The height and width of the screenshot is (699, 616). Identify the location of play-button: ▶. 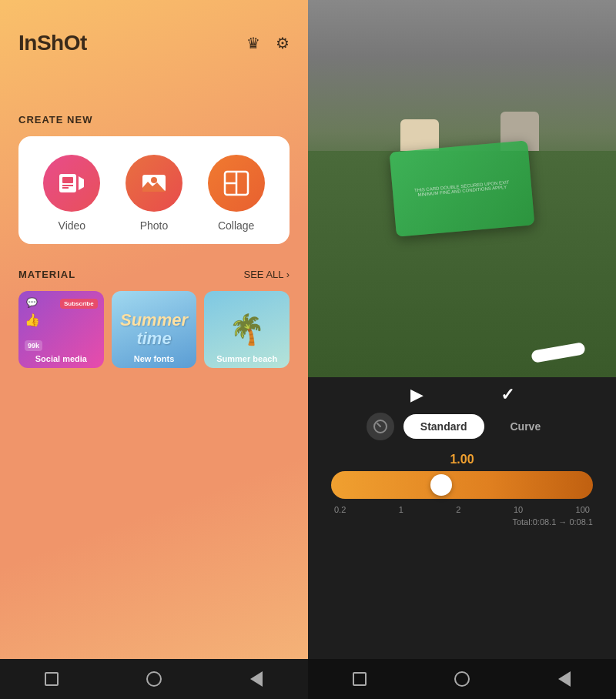
(417, 395).